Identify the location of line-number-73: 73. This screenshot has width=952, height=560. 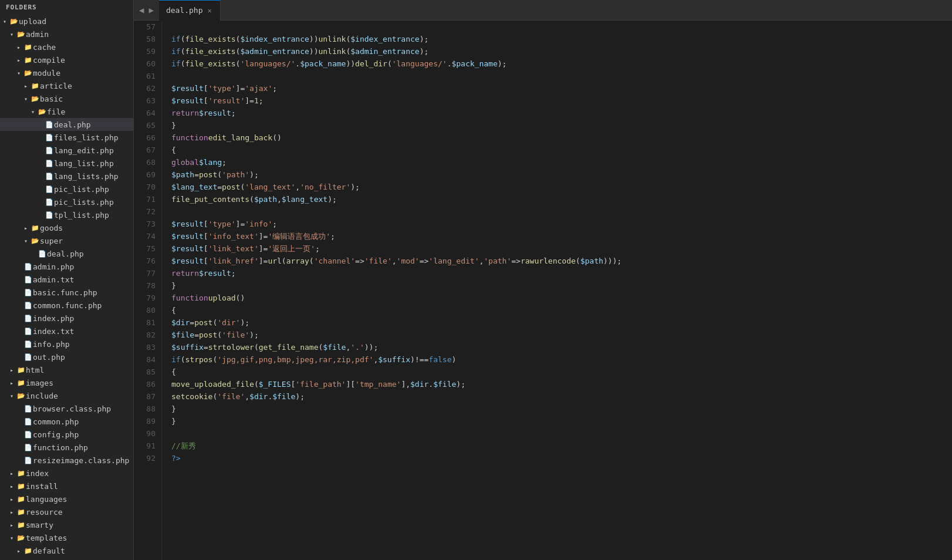
(148, 224).